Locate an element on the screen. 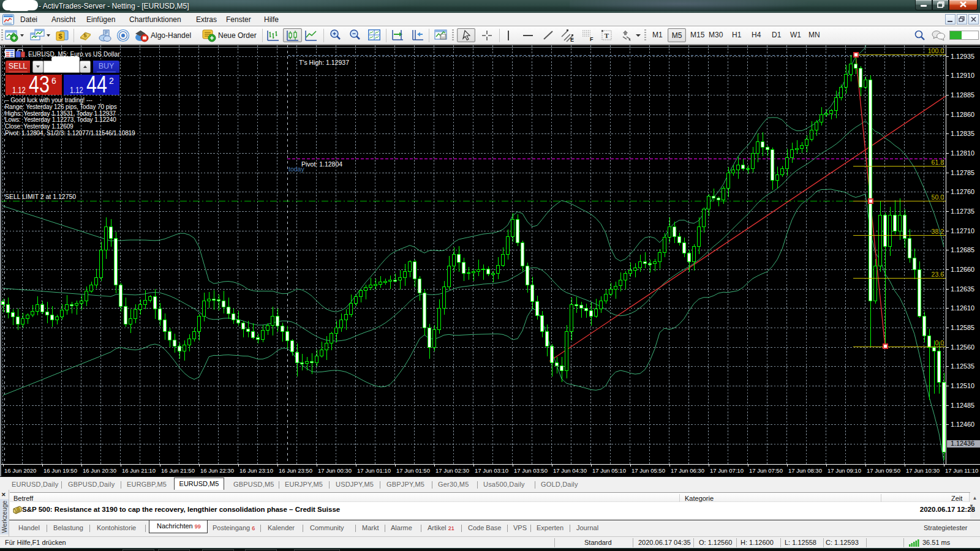  svg-text: 1.12436 is located at coordinates (963, 443).